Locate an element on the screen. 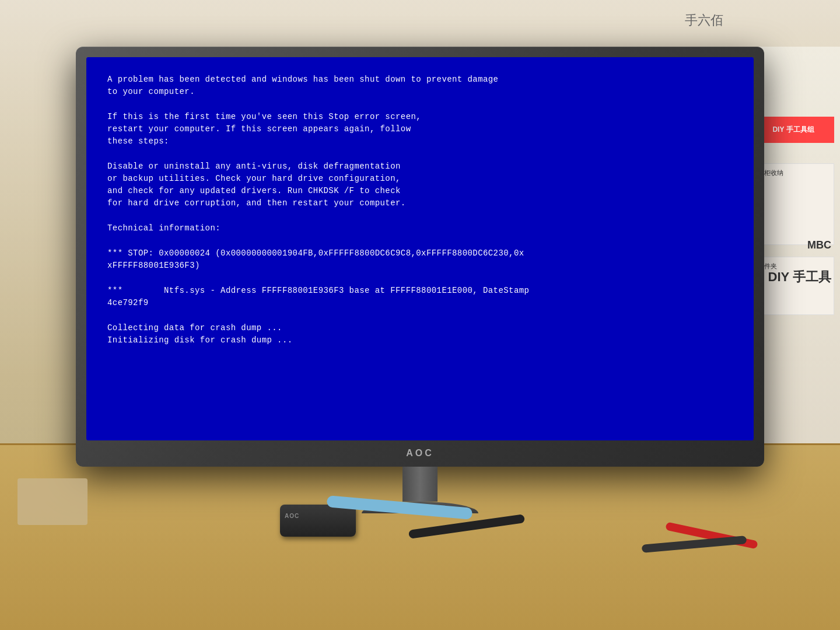  adapter-brand-label: AOC is located at coordinates (292, 516).